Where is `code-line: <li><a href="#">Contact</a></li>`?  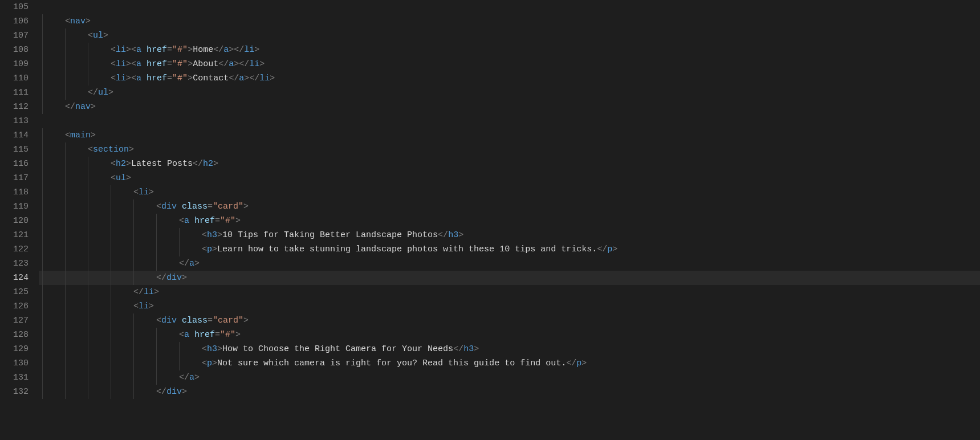 code-line: <li><a href="#">Contact</a></li> is located at coordinates (510, 79).